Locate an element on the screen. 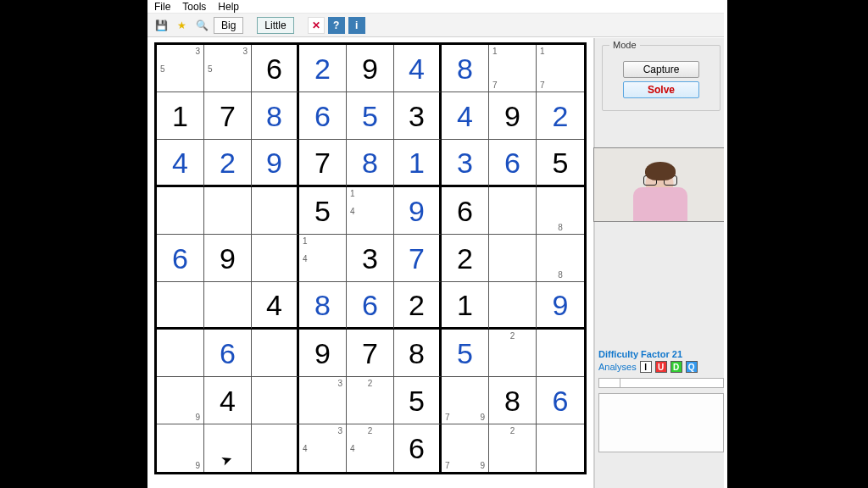  cell-r3-c3: 9 is located at coordinates (275, 164).